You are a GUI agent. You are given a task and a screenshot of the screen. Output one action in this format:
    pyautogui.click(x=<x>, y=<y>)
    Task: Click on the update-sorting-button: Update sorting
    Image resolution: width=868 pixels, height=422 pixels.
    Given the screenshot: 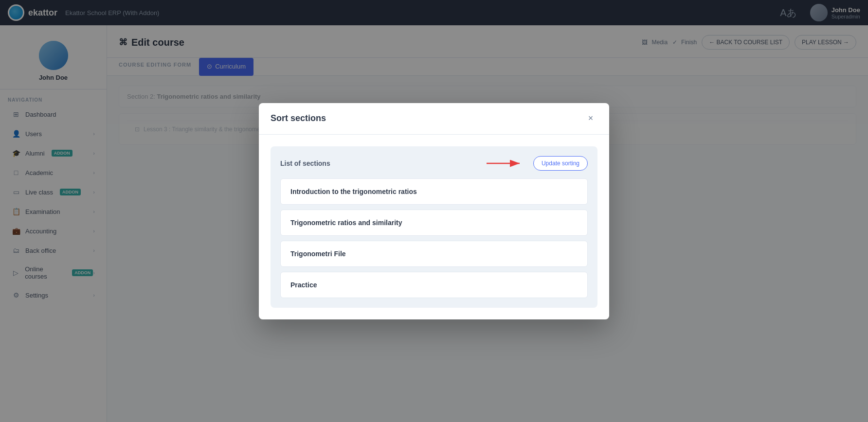 What is the action you would take?
    pyautogui.click(x=561, y=163)
    